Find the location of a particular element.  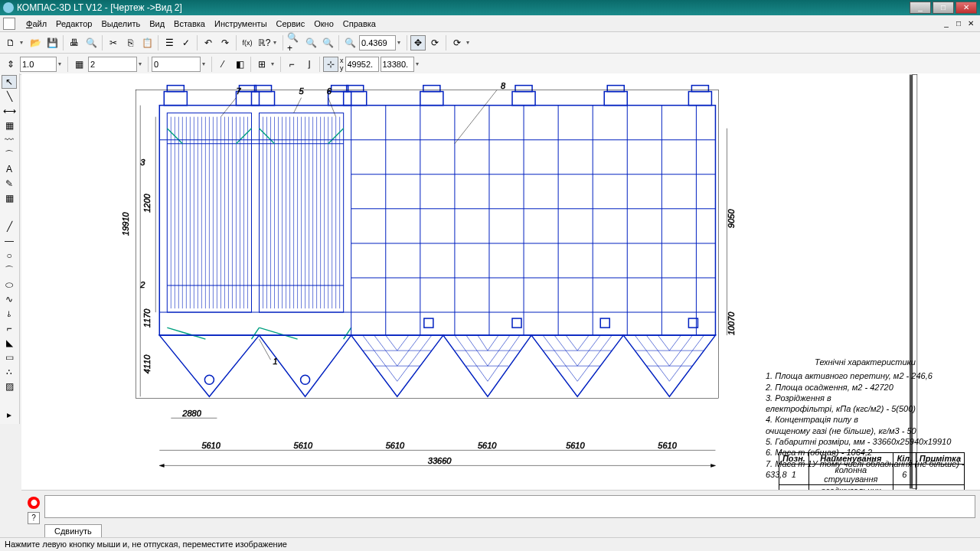

expand-icon: ▸ is located at coordinates (9, 415).